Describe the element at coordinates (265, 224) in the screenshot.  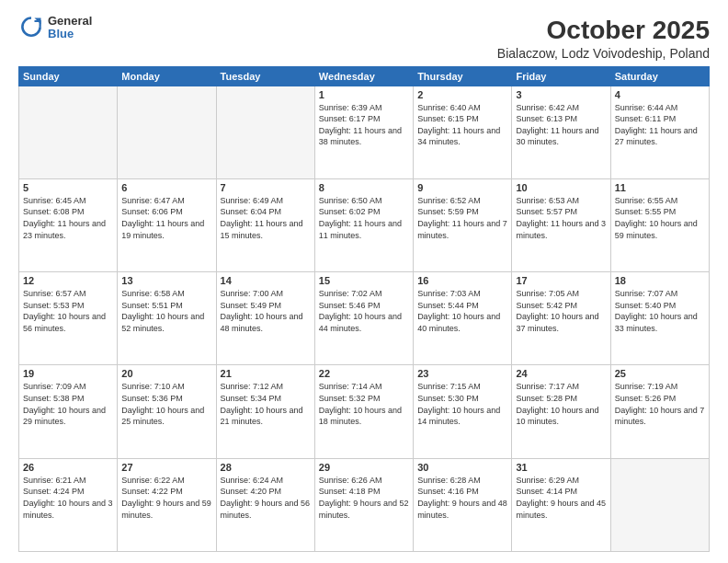
I see `table-row: 7Sunrise: 6:49 AM Sunset: 6:04 PM Daylig…` at that location.